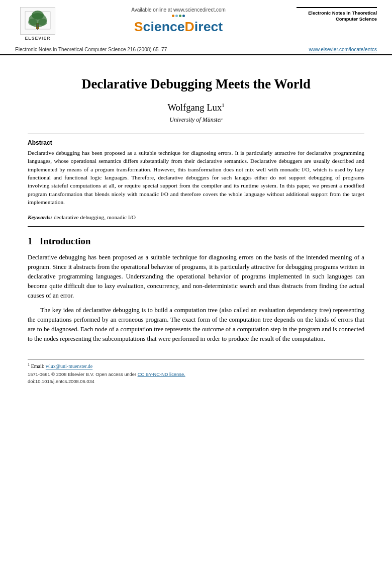  I want to click on section-1-para-1: Declarative debugging has been proposed …, so click(196, 276).